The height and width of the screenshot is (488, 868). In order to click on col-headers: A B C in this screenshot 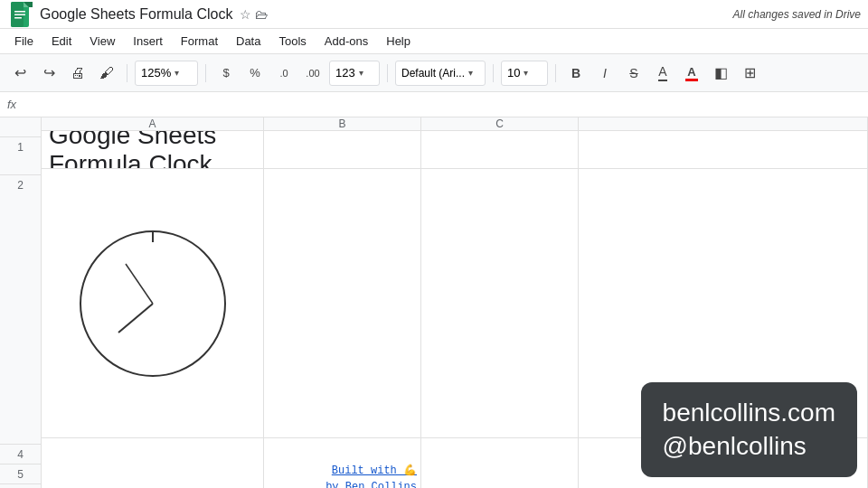, I will do `click(455, 125)`.